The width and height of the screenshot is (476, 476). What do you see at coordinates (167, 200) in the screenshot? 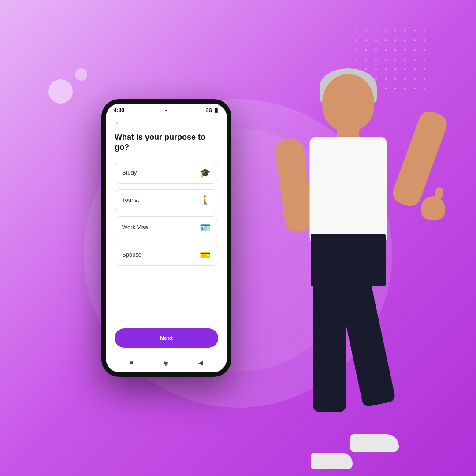
I see `option-tourist: Tourist 🚶` at bounding box center [167, 200].